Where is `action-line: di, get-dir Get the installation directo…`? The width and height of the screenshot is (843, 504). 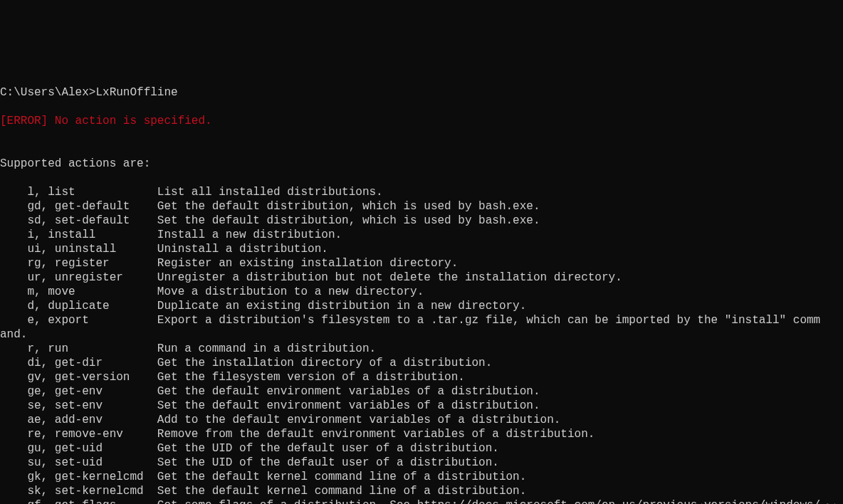 action-line: di, get-dir Get the installation directo… is located at coordinates (422, 363).